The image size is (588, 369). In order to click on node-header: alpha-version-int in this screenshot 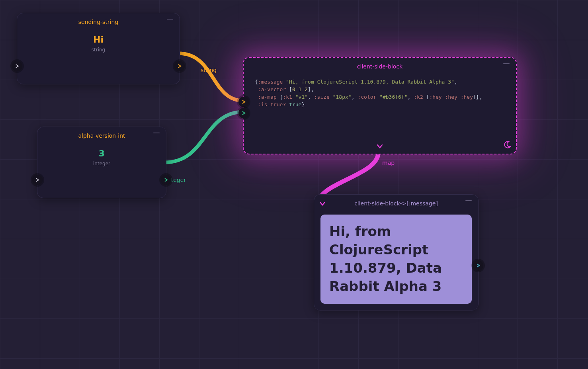, I will do `click(102, 136)`.